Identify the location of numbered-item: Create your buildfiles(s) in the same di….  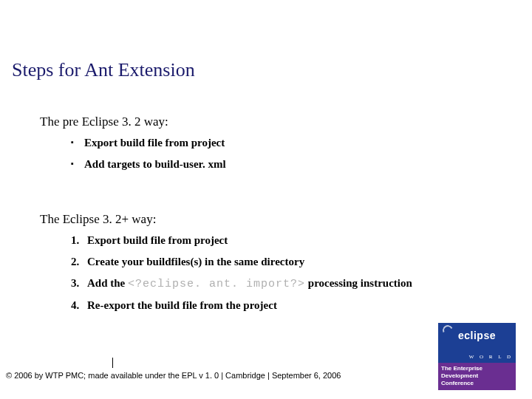
(287, 262).